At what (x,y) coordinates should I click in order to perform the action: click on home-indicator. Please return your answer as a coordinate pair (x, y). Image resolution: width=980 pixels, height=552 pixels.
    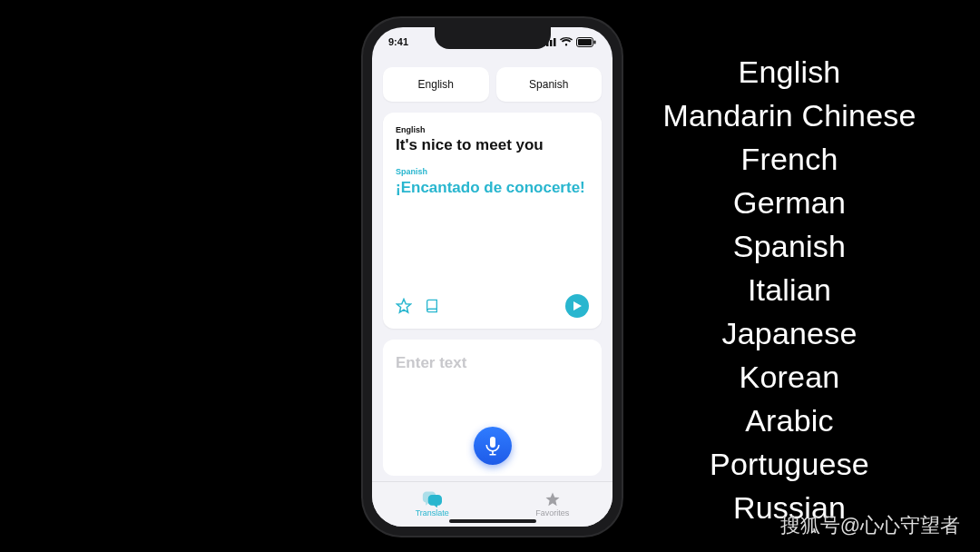
    Looking at the image, I should click on (493, 521).